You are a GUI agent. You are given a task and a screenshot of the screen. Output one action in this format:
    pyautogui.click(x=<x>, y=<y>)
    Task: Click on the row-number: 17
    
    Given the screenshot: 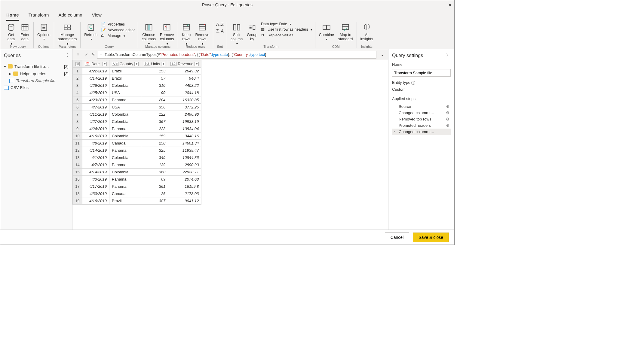 What is the action you would take?
    pyautogui.click(x=78, y=187)
    